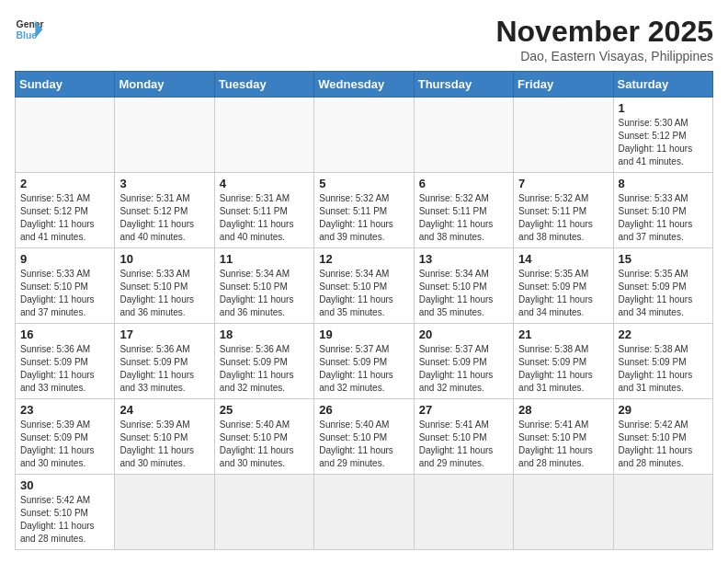 Image resolution: width=728 pixels, height=563 pixels. I want to click on calendar-cell: 19Sunrise: 5:37 AM Sunset: 5:09 PM Dayli…, so click(364, 362).